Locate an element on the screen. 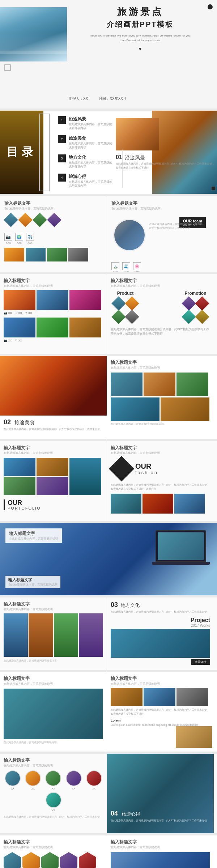 The image size is (217, 868). our-fashion-sub: fashion is located at coordinates (147, 472).